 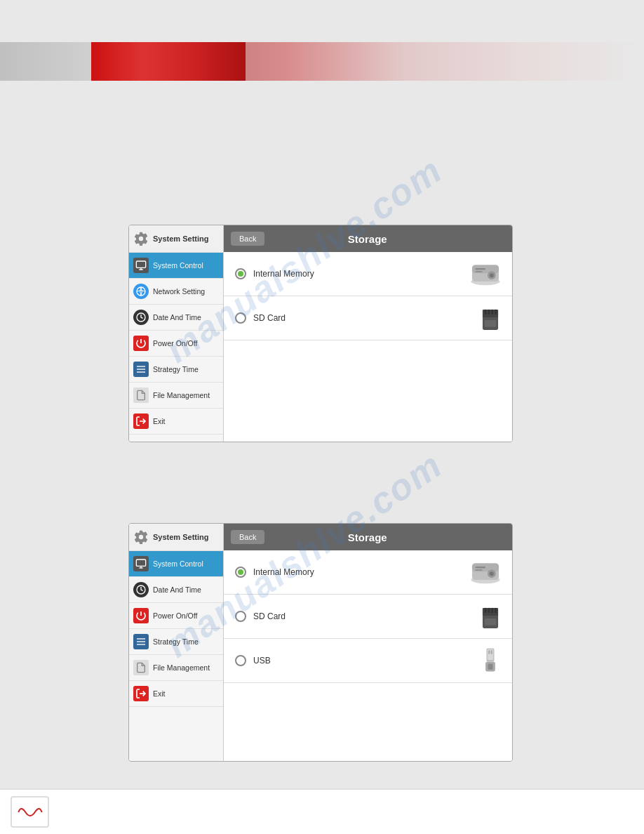 What do you see at coordinates (178, 564) in the screenshot?
I see `sidebar-label-system-control-2: System Control` at bounding box center [178, 564].